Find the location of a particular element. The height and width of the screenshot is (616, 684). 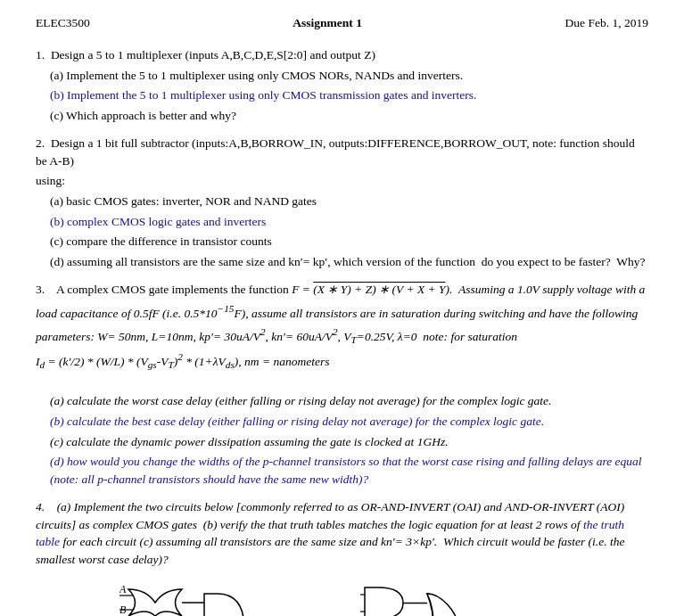

aoi-circuit: A B C D is located at coordinates (463, 598).